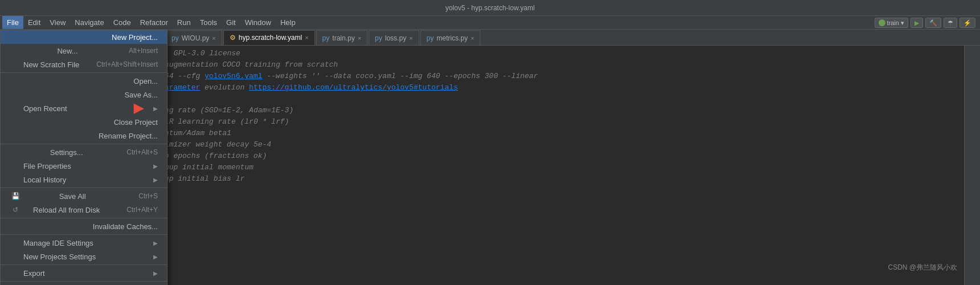 The width and height of the screenshot is (980, 285). What do you see at coordinates (84, 37) in the screenshot?
I see `menu-new-project: New Project...` at bounding box center [84, 37].